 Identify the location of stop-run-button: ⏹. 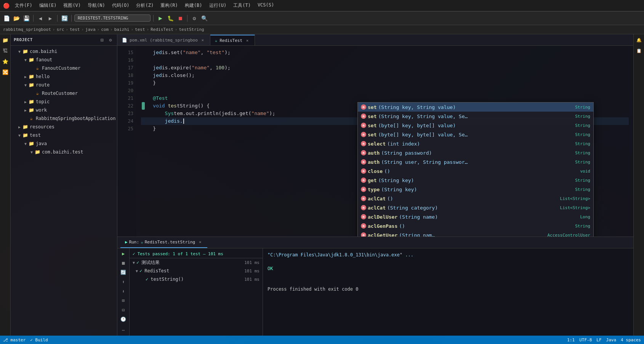
(123, 264).